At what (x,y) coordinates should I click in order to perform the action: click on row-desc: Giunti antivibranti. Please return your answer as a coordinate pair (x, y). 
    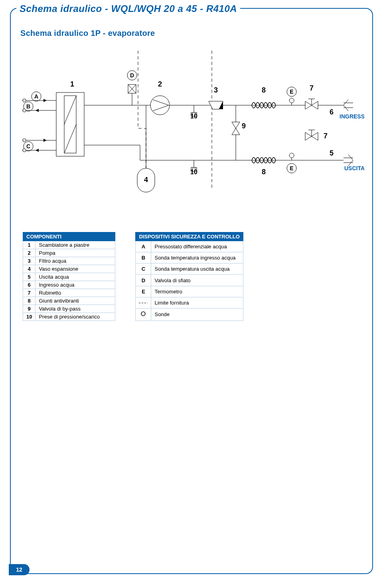
    Looking at the image, I should click on (75, 301).